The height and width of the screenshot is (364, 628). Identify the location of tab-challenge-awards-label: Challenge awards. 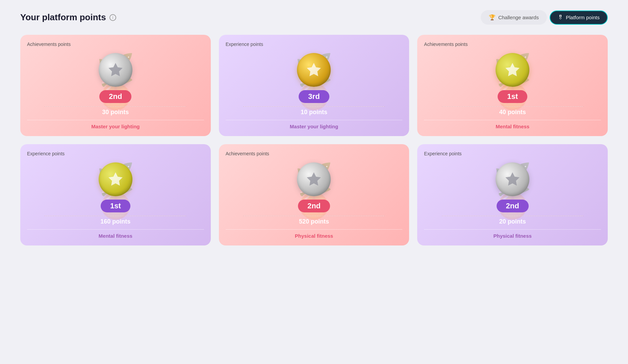
(519, 18).